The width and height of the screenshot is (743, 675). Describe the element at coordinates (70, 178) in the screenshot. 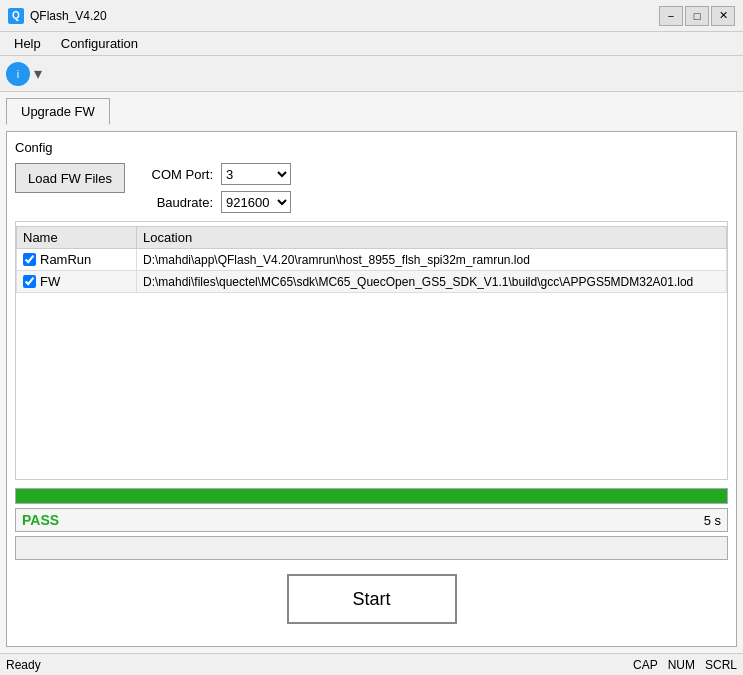

I see `load-fw-button: Load FW Files` at that location.